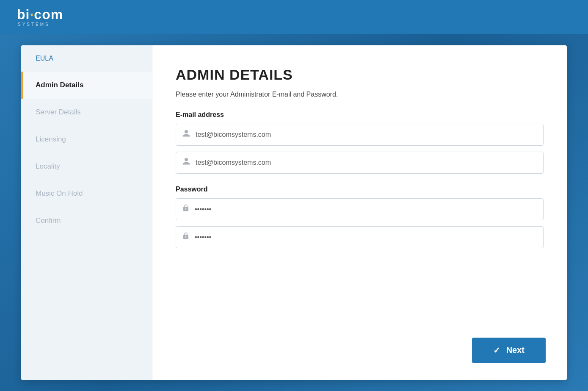 The width and height of the screenshot is (588, 391). Describe the element at coordinates (360, 209) in the screenshot. I see `password-input-1-group` at that location.